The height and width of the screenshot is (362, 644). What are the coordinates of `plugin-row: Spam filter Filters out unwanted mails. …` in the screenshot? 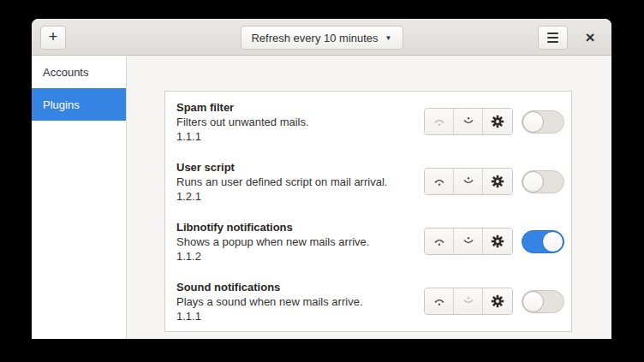 It's located at (368, 122).